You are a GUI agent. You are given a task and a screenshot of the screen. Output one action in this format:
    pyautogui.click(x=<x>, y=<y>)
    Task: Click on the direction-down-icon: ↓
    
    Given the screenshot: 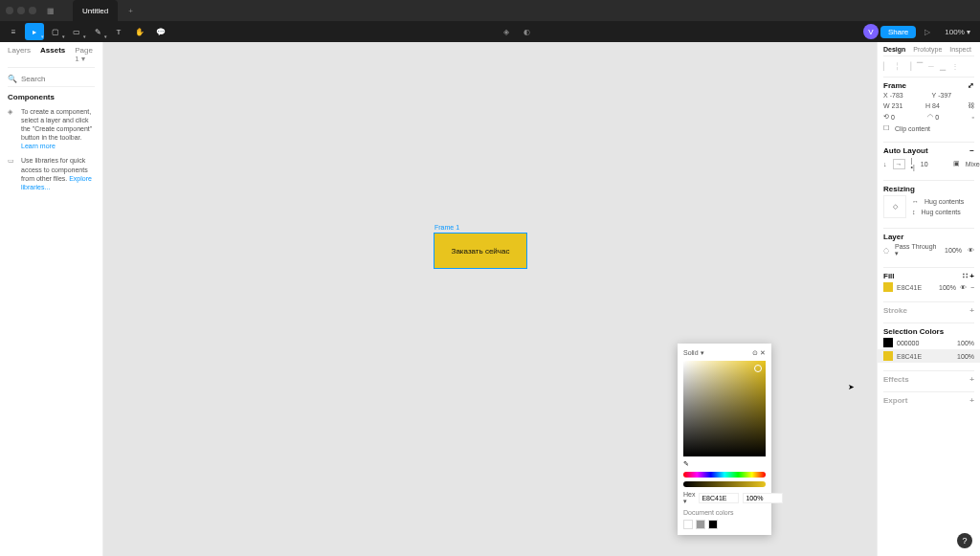 What is the action you would take?
    pyautogui.click(x=885, y=165)
    